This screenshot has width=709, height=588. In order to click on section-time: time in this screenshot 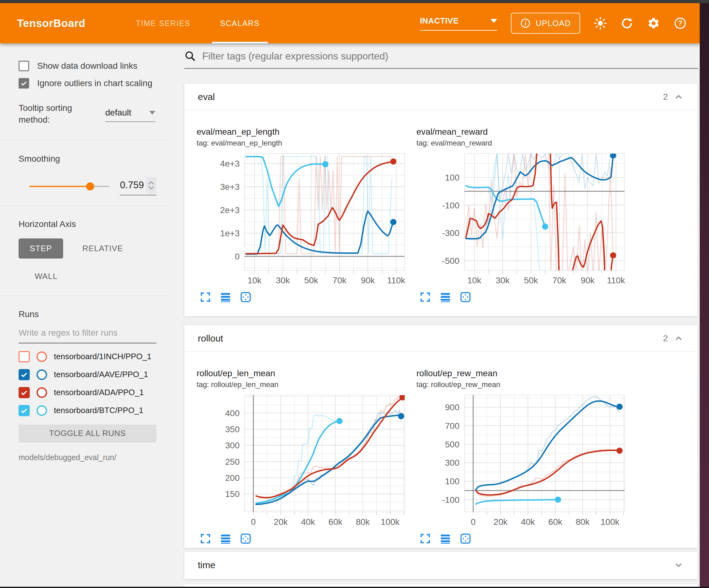, I will do `click(441, 565)`.